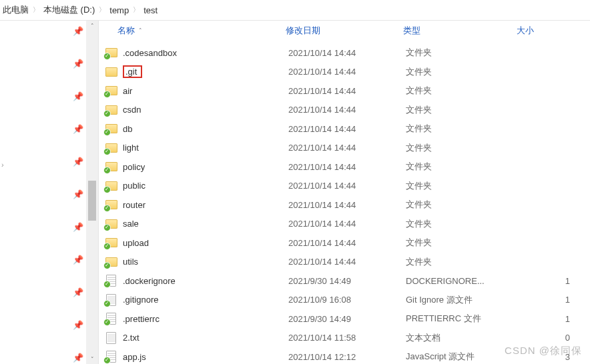  What do you see at coordinates (151, 11) in the screenshot?
I see `crumb-3: test` at bounding box center [151, 11].